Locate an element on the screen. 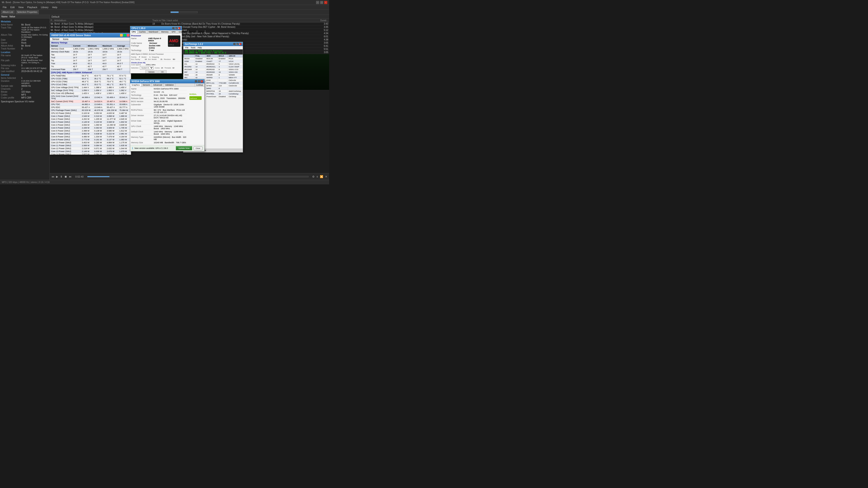 This screenshot has height=488, width=868. menu-library: Library is located at coordinates (45, 7).